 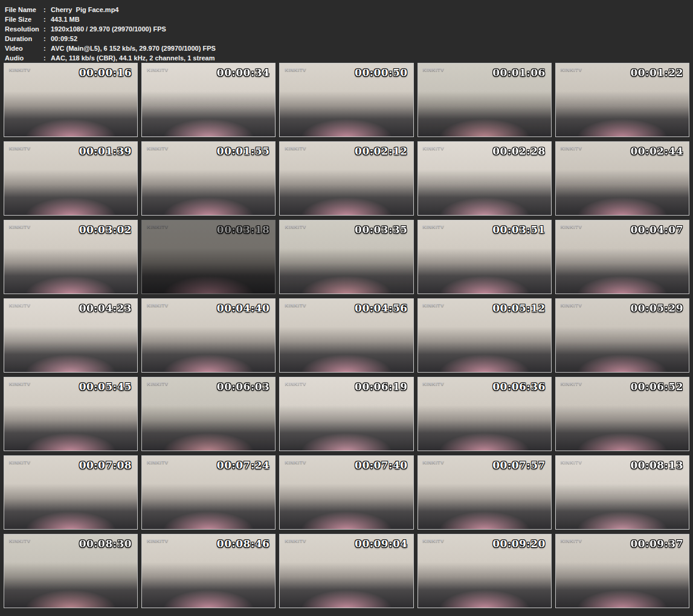 I want to click on video-thumbnail: KINKITV 00:02:28, so click(x=485, y=179).